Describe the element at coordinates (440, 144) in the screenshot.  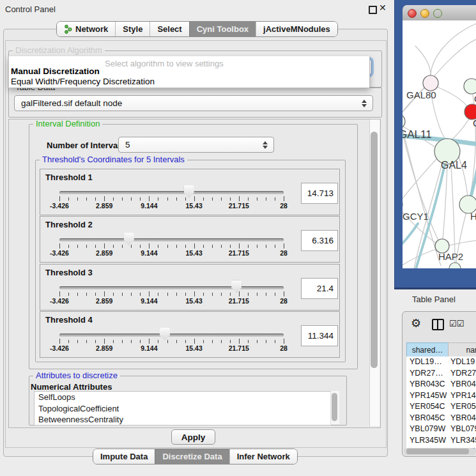
I see `network-canvas: GAL80GACGAL11GAL4GCY1HHAP2` at that location.